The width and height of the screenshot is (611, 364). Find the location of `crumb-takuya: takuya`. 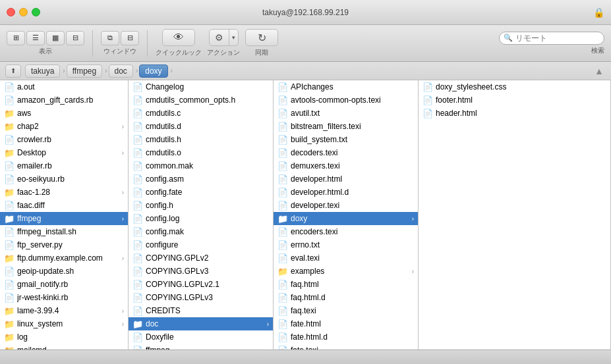

crumb-takuya: takuya is located at coordinates (42, 71).